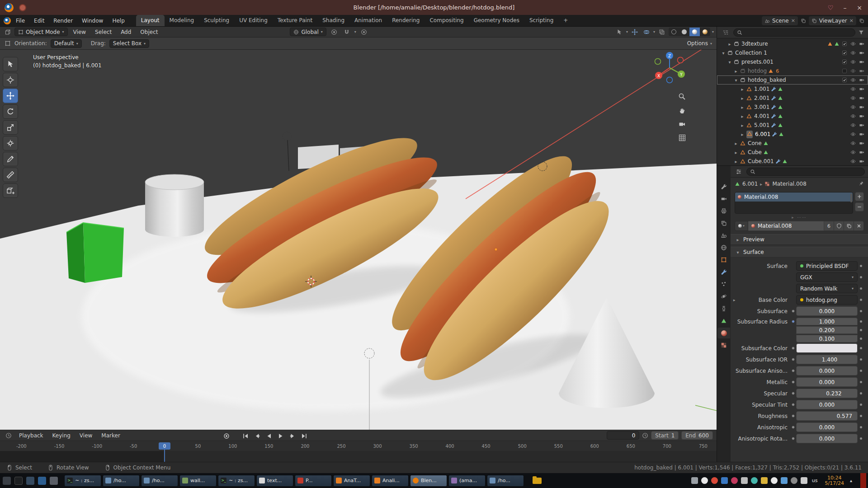  What do you see at coordinates (829, 226) in the screenshot?
I see `users-count-button: 6` at bounding box center [829, 226].